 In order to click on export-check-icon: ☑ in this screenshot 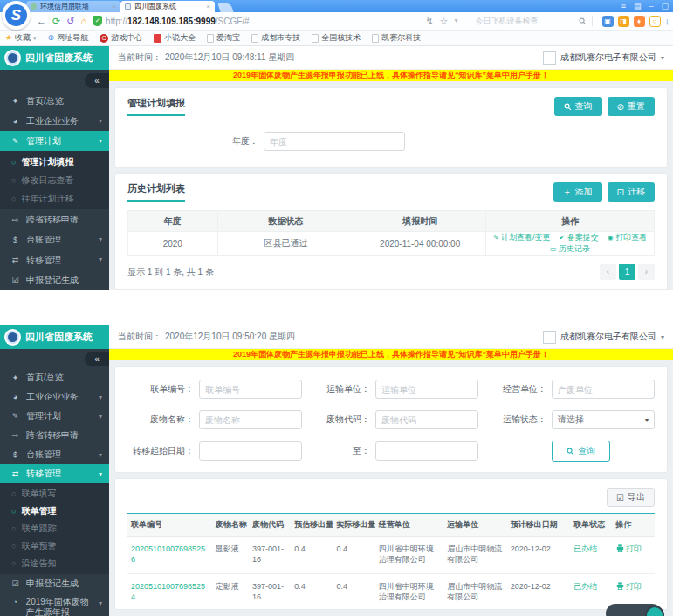, I will do `click(620, 497)`.